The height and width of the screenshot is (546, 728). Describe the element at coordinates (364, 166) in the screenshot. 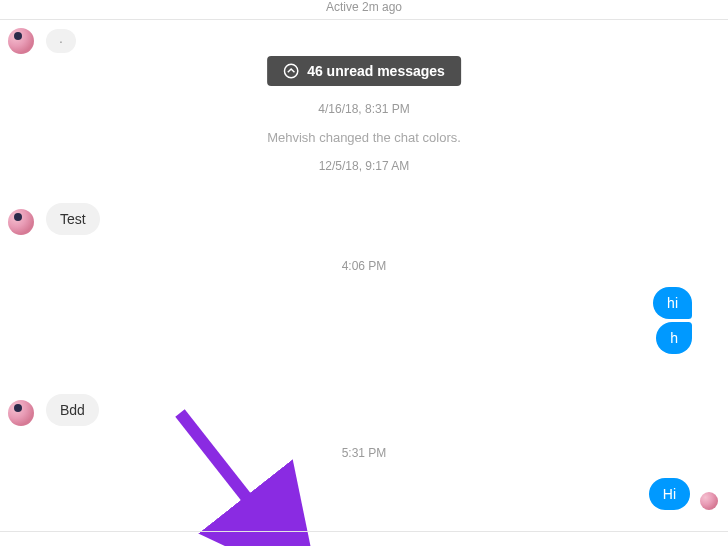

I see `timestamp: 12/5/18, 9:17 AM` at that location.